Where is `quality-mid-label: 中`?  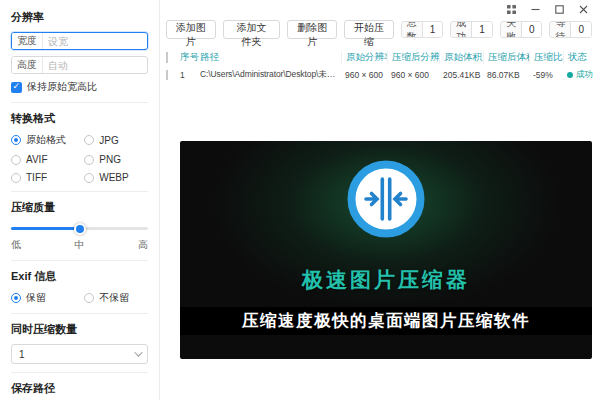
quality-mid-label: 中 is located at coordinates (80, 245).